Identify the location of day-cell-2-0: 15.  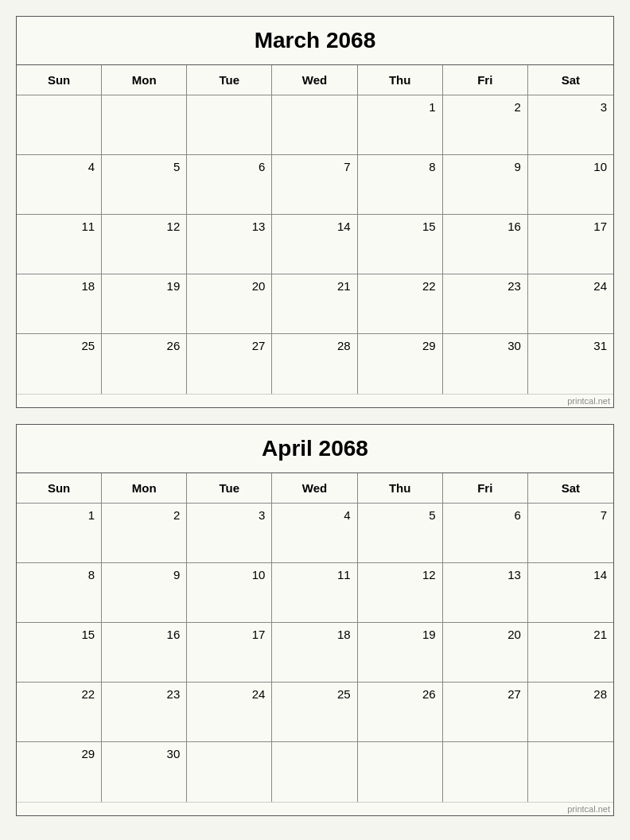
(59, 652).